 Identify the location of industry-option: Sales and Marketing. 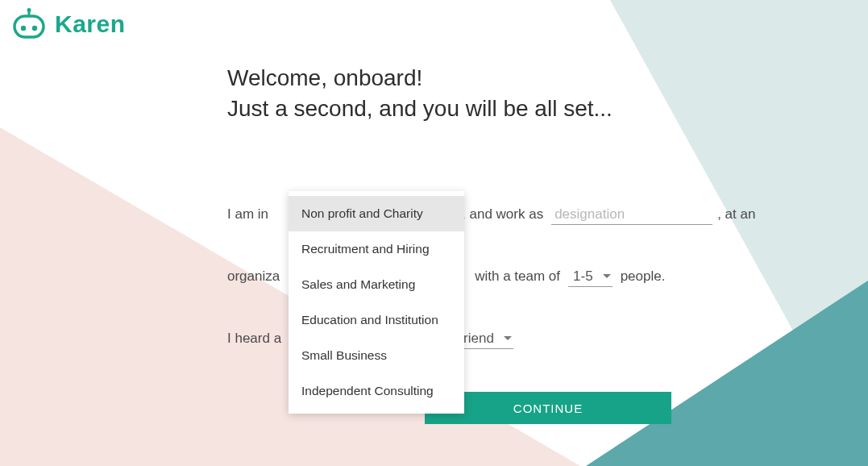
(376, 285).